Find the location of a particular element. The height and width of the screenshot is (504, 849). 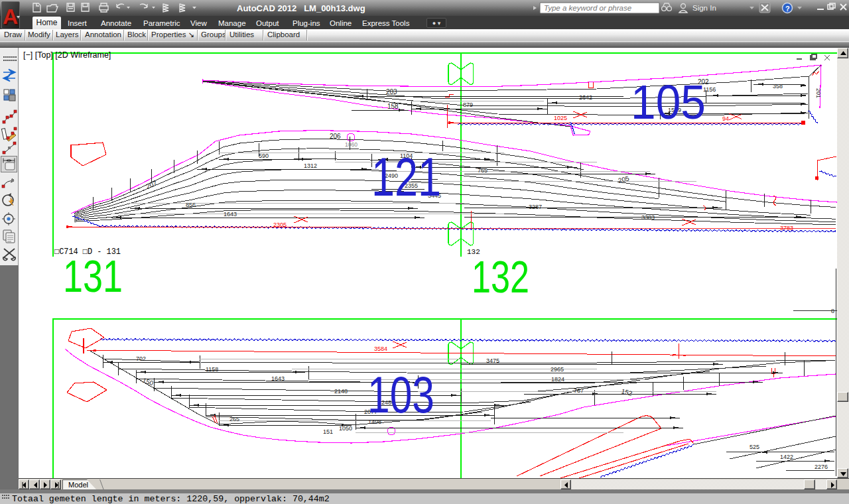

svg-text: 201 is located at coordinates (818, 93).